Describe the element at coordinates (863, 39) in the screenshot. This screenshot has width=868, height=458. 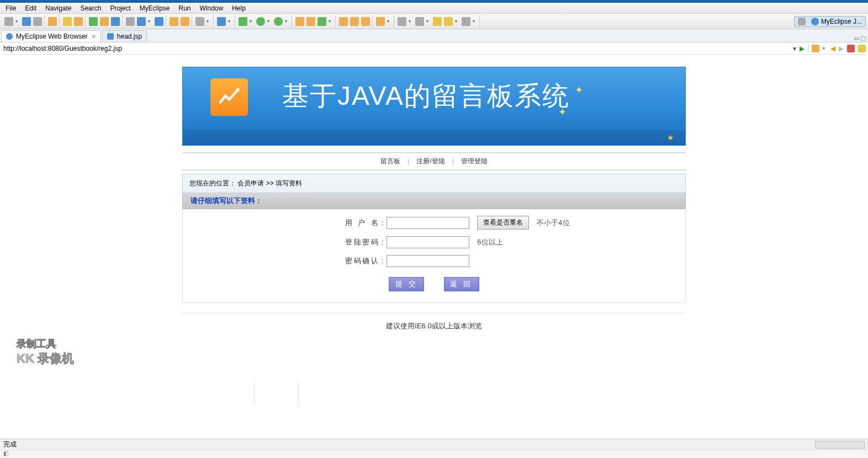
I see `maximize-icon: ▢` at that location.